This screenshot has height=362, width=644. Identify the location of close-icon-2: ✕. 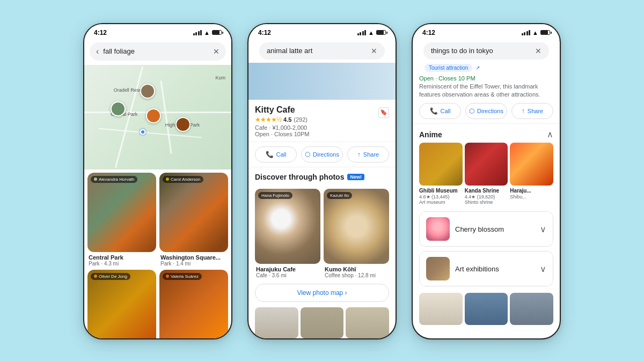
(374, 51).